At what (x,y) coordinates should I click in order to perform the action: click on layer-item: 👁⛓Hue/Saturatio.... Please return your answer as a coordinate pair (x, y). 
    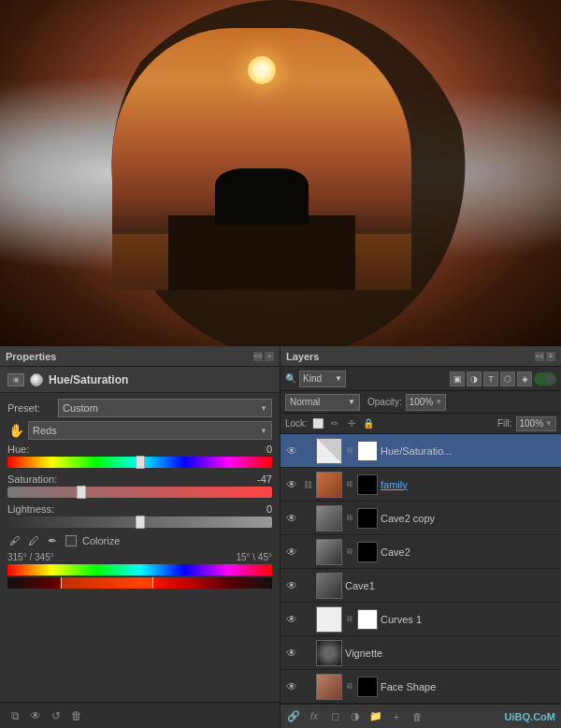
    Looking at the image, I should click on (421, 451).